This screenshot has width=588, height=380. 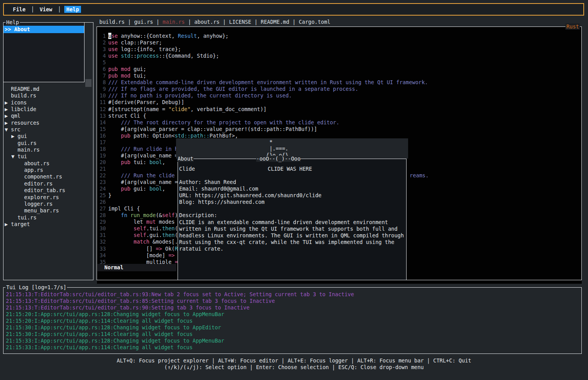 I want to click on code-token: use, so click(x=114, y=49).